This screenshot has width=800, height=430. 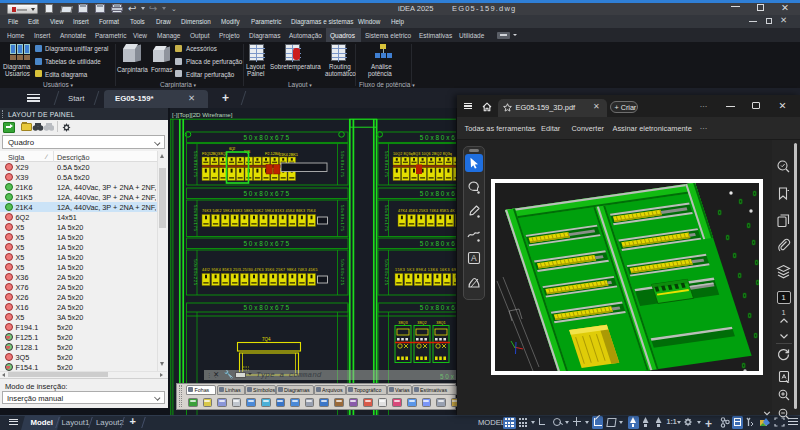 I want to click on svg-text: A, so click(x=474, y=258).